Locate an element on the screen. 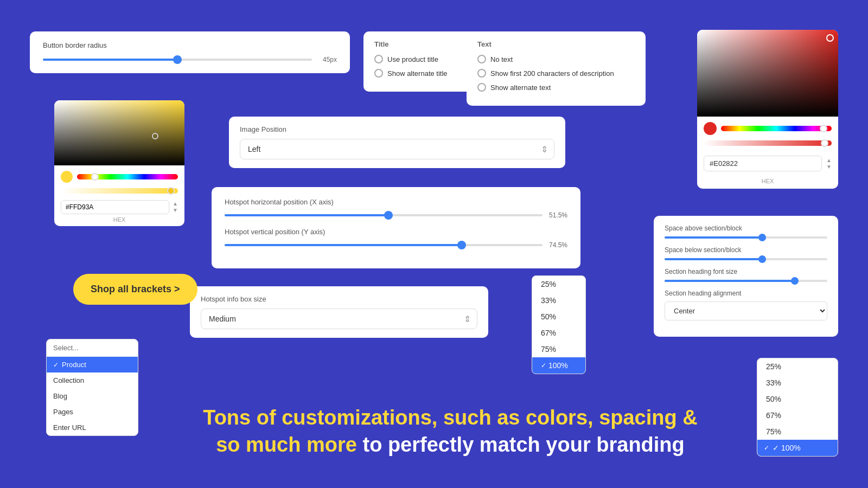  hue-thumb-red is located at coordinates (824, 129).